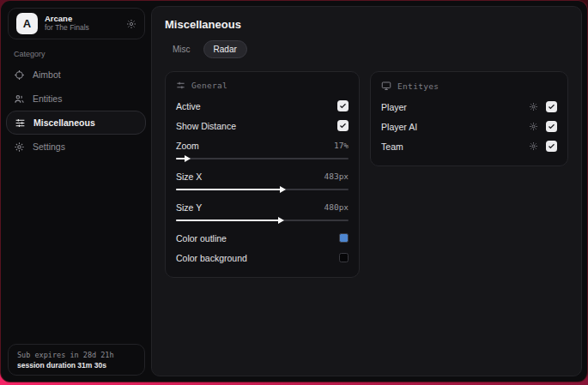 Image resolution: width=588 pixels, height=385 pixels. Describe the element at coordinates (27, 24) in the screenshot. I see `app-logo: A` at that location.